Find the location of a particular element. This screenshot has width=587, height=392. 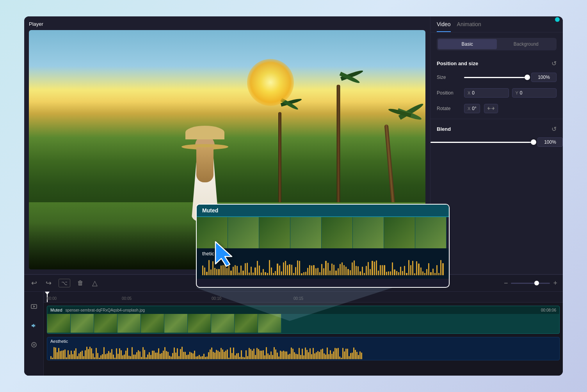

tab-video: Video is located at coordinates (444, 27).